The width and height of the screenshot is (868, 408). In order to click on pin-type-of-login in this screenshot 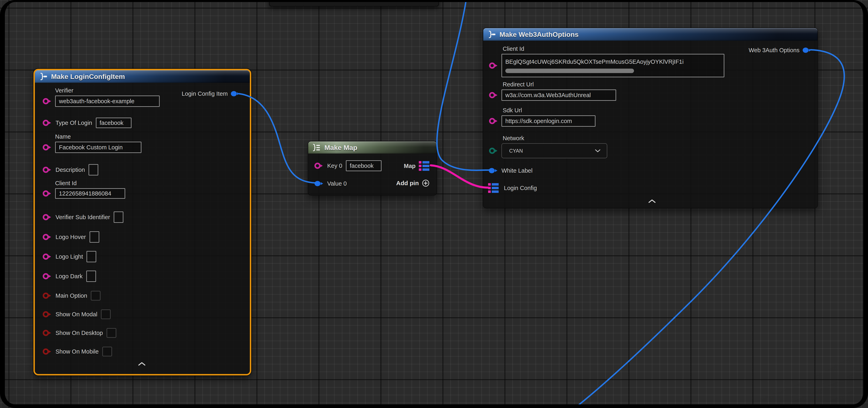, I will do `click(47, 123)`.